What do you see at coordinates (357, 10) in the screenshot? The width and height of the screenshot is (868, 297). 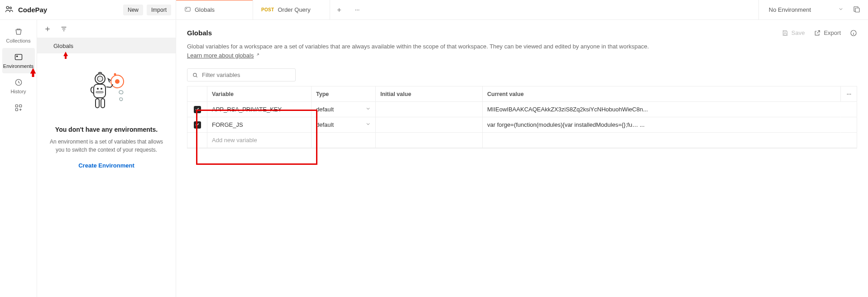 I see `tab-overflow-button` at bounding box center [357, 10].